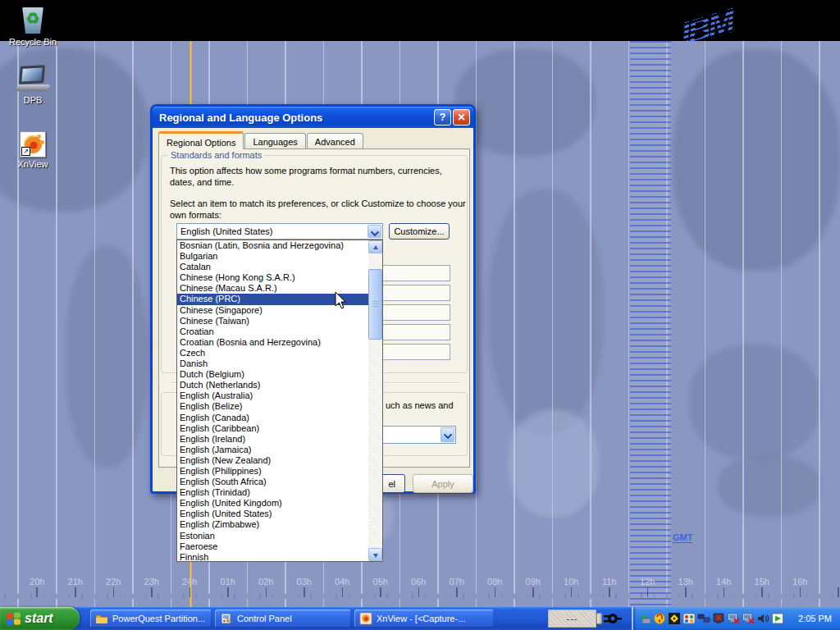 The image size is (840, 630). What do you see at coordinates (272, 407) in the screenshot?
I see `language-list-item: English (Belize)` at bounding box center [272, 407].